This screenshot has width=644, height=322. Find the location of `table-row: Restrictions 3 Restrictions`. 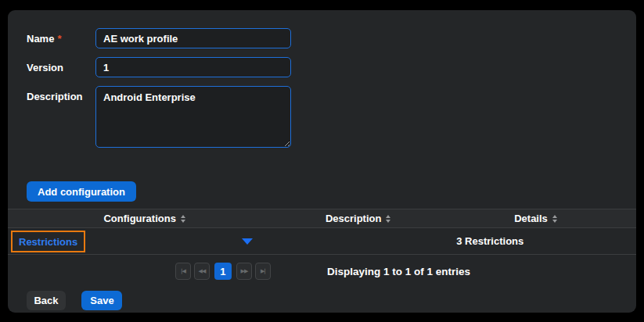

table-row: Restrictions 3 Restrictions is located at coordinates (322, 242).